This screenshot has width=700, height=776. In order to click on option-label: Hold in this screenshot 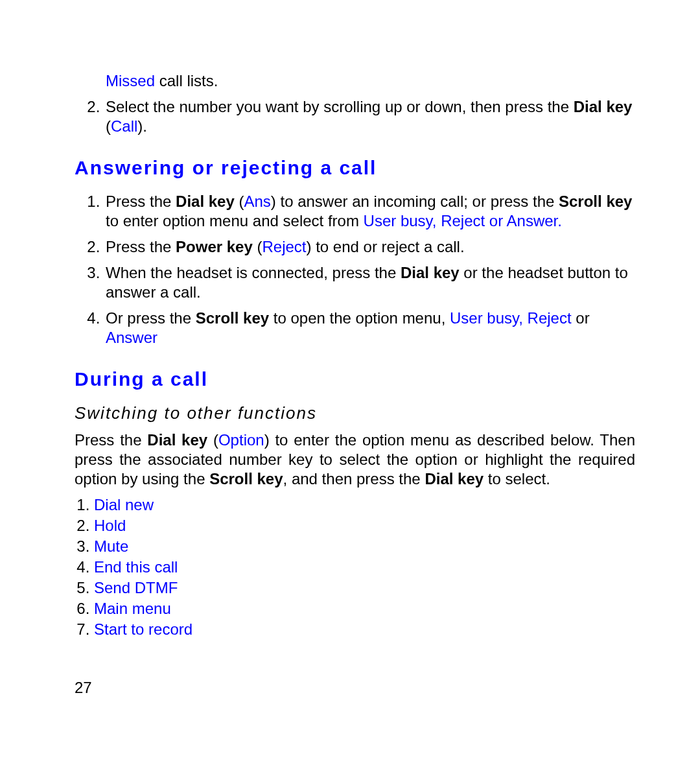, I will do `click(110, 525)`.